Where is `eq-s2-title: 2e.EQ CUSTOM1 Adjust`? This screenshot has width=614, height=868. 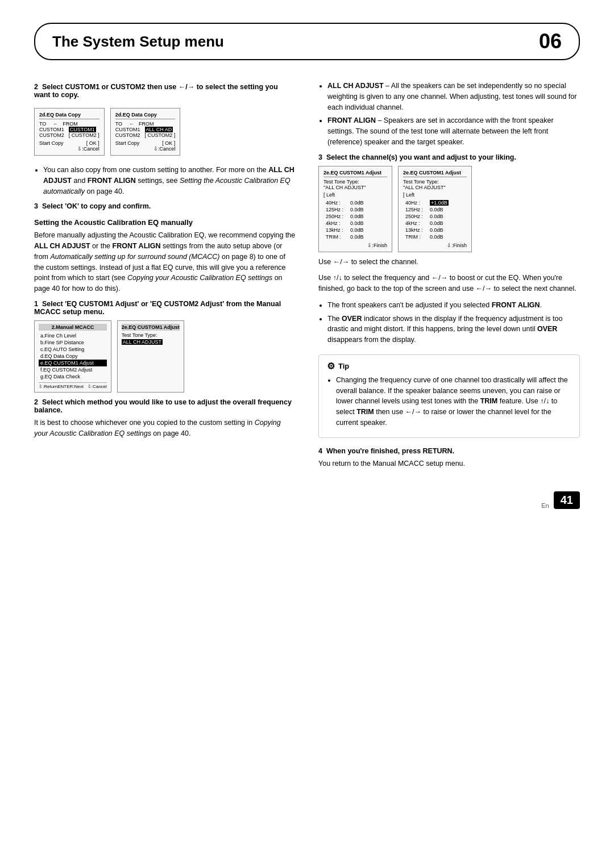
eq-s2-title: 2e.EQ CUSTOM1 Adjust is located at coordinates (435, 174).